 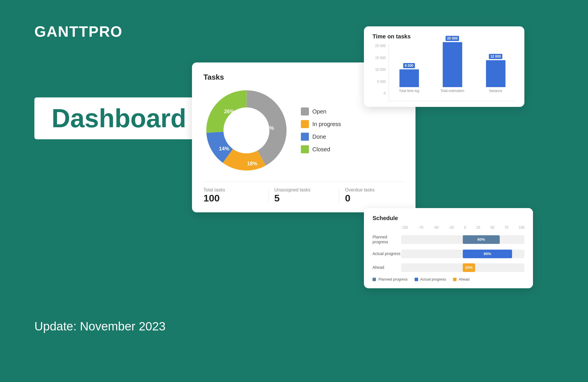 What do you see at coordinates (214, 190) in the screenshot?
I see `stat-total-tasks-label: Total tasks` at bounding box center [214, 190].